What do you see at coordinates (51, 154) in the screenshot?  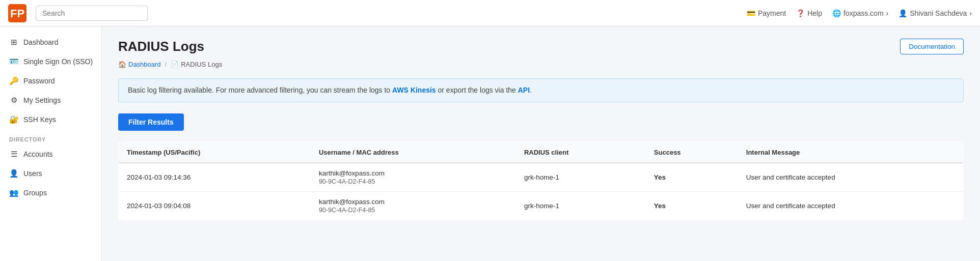 I see `sidebar-item-accounts: ☰ Accounts` at bounding box center [51, 154].